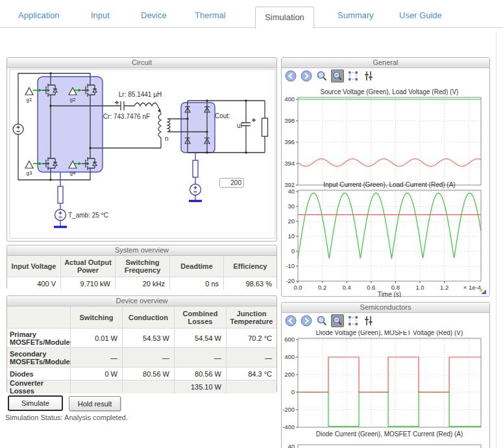 The height and width of the screenshot is (448, 503). I want to click on cout-input, so click(232, 183).